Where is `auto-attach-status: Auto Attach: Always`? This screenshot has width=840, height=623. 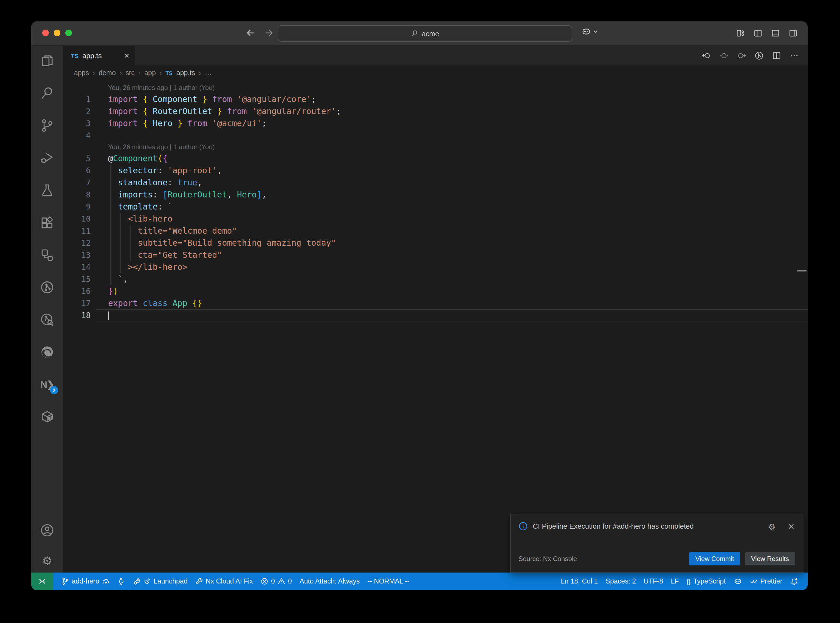 auto-attach-status: Auto Attach: Always is located at coordinates (330, 582).